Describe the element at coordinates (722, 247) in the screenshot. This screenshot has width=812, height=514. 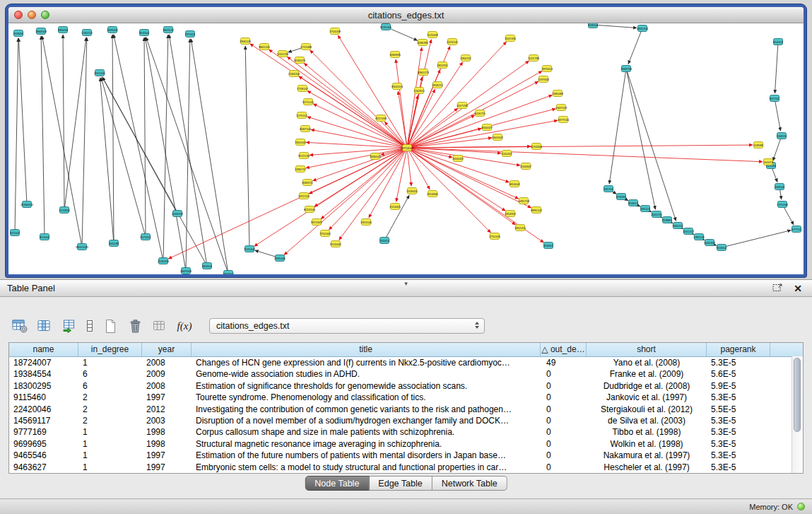
I see `graph-node: 924502` at that location.